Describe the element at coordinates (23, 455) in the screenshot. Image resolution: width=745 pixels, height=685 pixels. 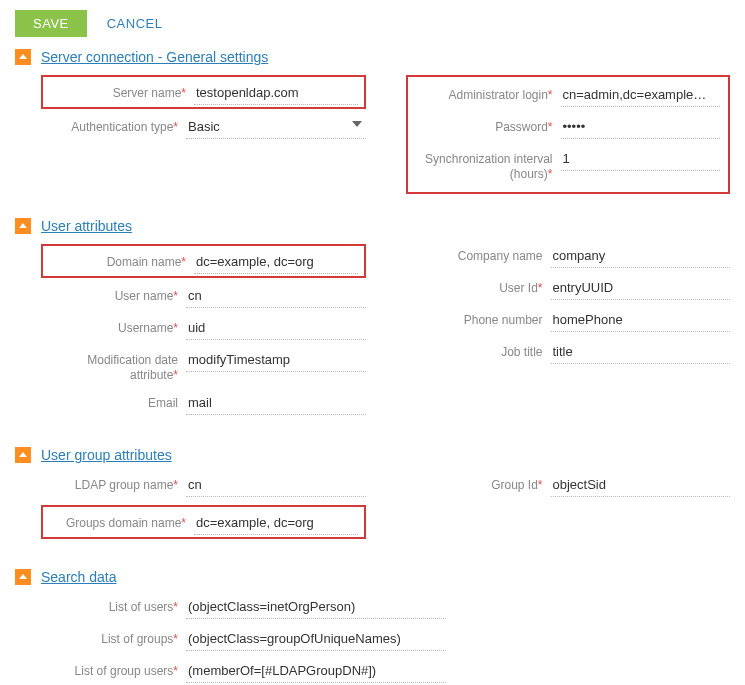
I see `collapse-toggle-group-attrs` at that location.